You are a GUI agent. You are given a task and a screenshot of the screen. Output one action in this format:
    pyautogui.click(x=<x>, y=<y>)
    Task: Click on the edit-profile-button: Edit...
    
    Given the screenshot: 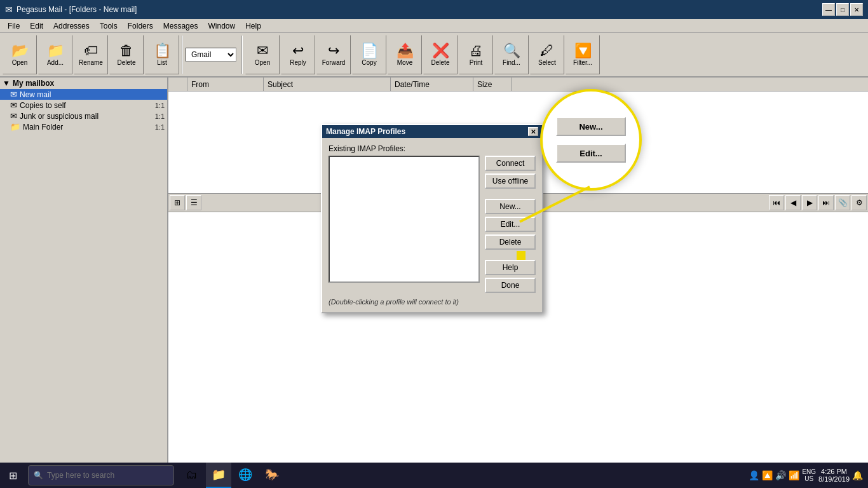 What is the action you would take?
    pyautogui.click(x=510, y=224)
    